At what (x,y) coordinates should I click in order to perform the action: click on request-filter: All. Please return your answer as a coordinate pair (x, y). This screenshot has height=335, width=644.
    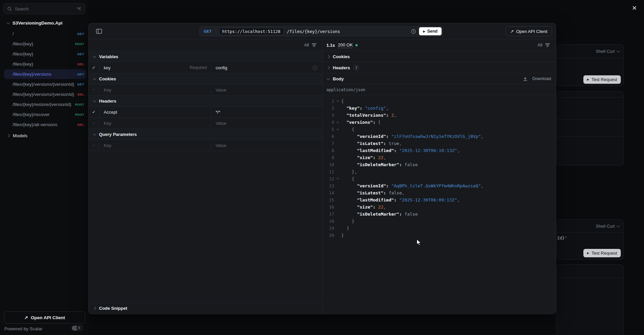
    Looking at the image, I should click on (205, 45).